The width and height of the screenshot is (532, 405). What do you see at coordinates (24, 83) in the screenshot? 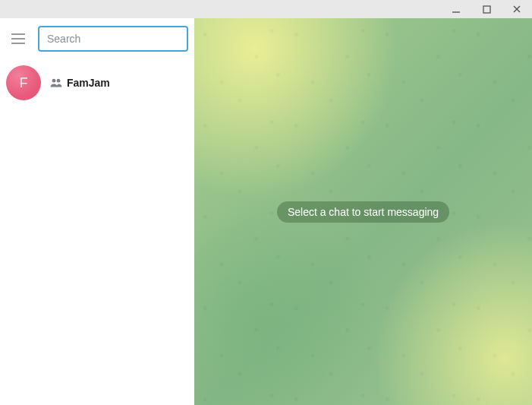
I see `avatar: F` at bounding box center [24, 83].